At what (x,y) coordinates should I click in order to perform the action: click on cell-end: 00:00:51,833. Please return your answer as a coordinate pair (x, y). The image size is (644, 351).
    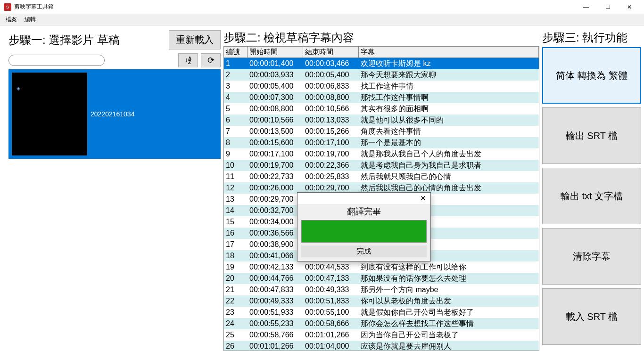
    Looking at the image, I should click on (331, 301).